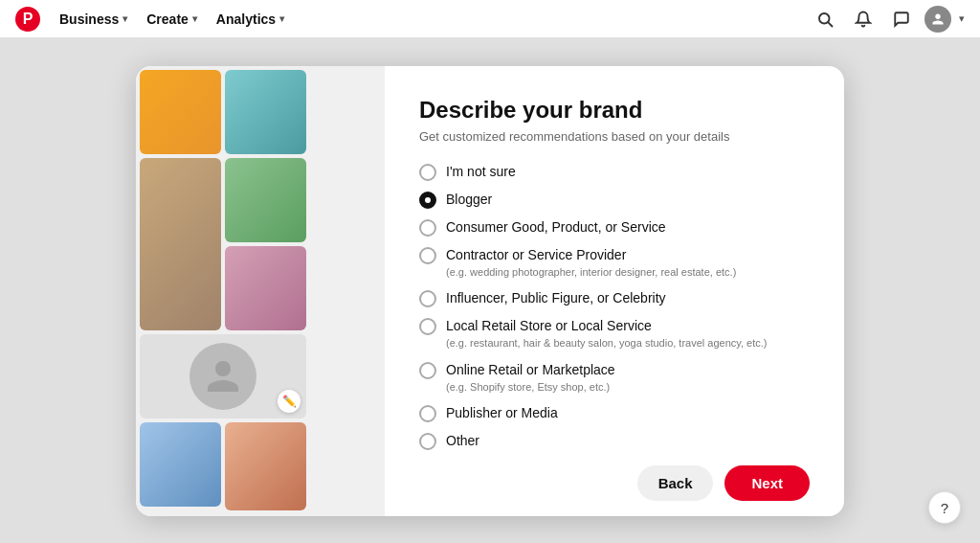  Describe the element at coordinates (530, 370) in the screenshot. I see `option-online-retail-label: Online Retail or Marketplace` at that location.